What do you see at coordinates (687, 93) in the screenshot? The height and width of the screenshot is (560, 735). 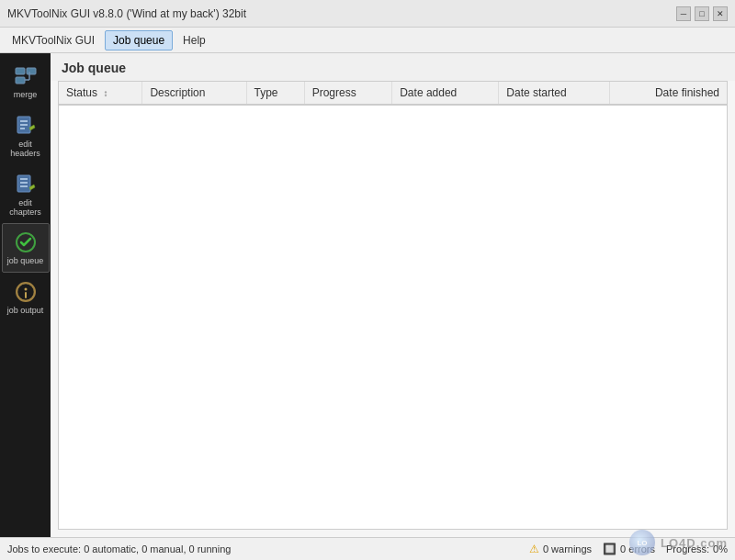 I see `col-date-finished-label: Date finished` at bounding box center [687, 93].